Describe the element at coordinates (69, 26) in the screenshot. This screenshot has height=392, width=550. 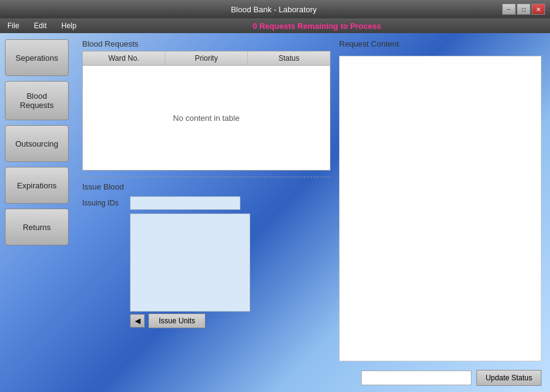
I see `menu-help: Help` at that location.